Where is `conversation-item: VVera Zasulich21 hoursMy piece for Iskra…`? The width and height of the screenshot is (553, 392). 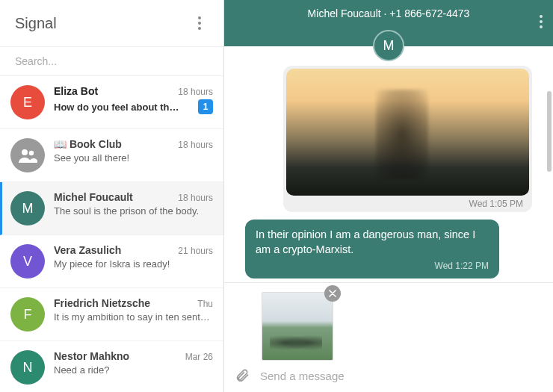
conversation-item: VVera Zasulich21 hoursMy piece for Iskra… is located at coordinates (112, 261).